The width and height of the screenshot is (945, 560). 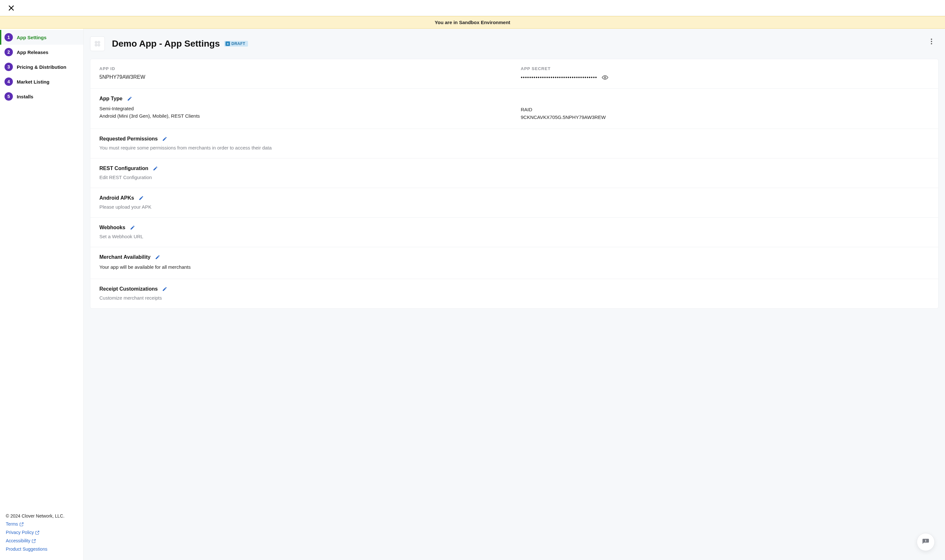 I want to click on sidebar-footer: © 2024 Clover Network, LLC. Terms Privac…, so click(x=42, y=534).